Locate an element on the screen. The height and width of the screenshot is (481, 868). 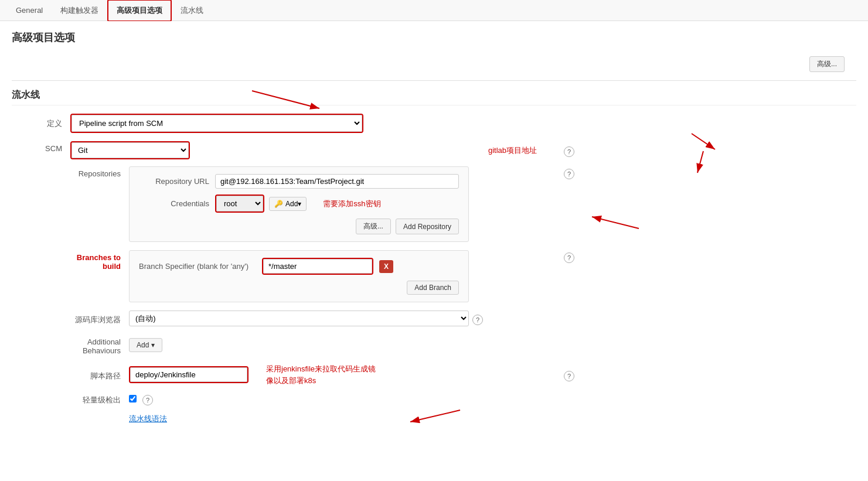
script-path-row: 脚本路径 采用jenkinsfile来拉取代码生成镜像以及部署k8s ? is located at coordinates (322, 375).